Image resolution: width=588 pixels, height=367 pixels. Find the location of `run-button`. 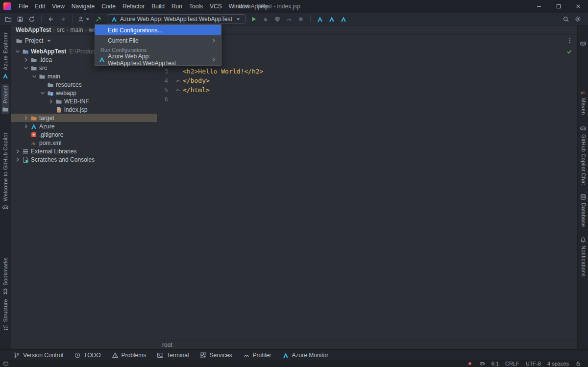

run-button is located at coordinates (254, 19).